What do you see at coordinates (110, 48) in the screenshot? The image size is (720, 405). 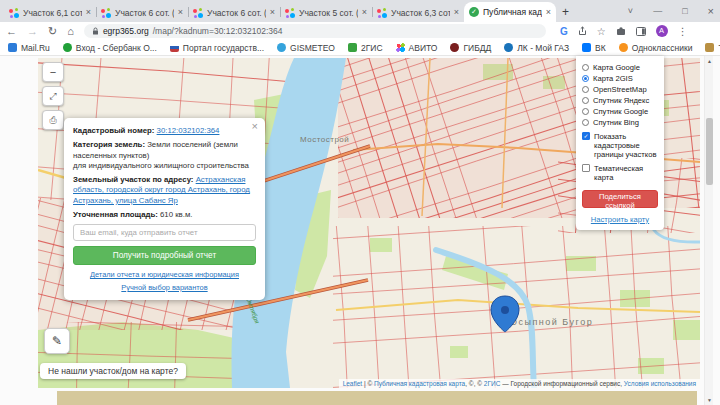 I see `bookmark-item: Вход - Сбербанк О...` at bounding box center [110, 48].